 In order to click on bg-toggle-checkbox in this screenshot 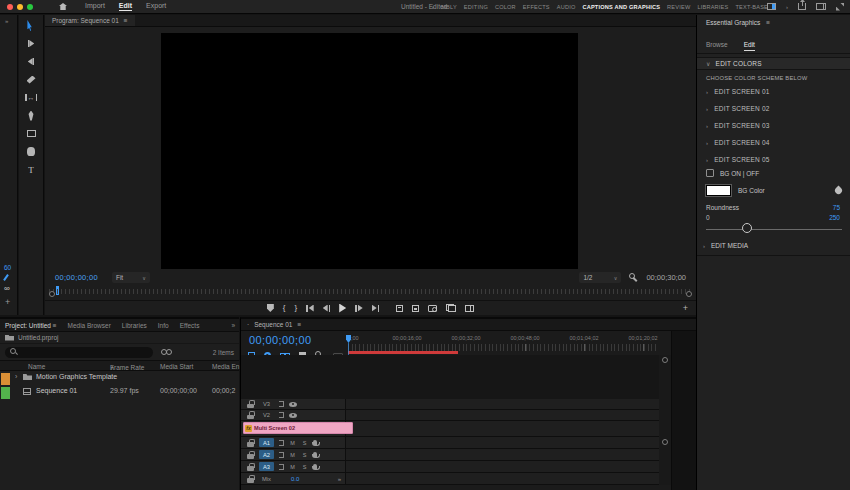, I will do `click(710, 173)`.